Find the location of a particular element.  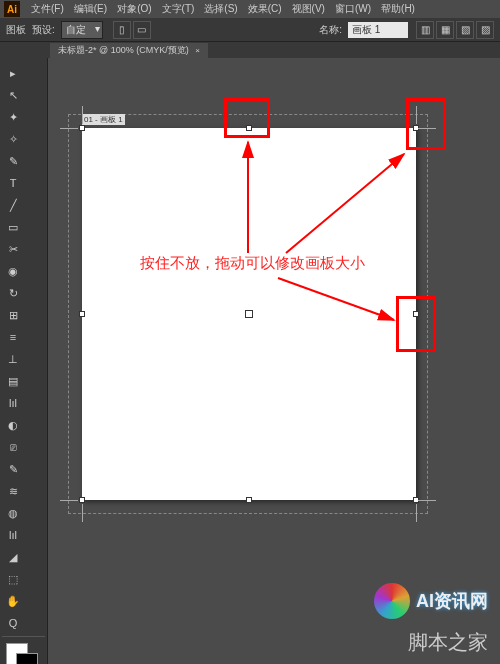

document-tab: 未标题-2* @ 100% (CMYK/预览) × is located at coordinates (129, 50).